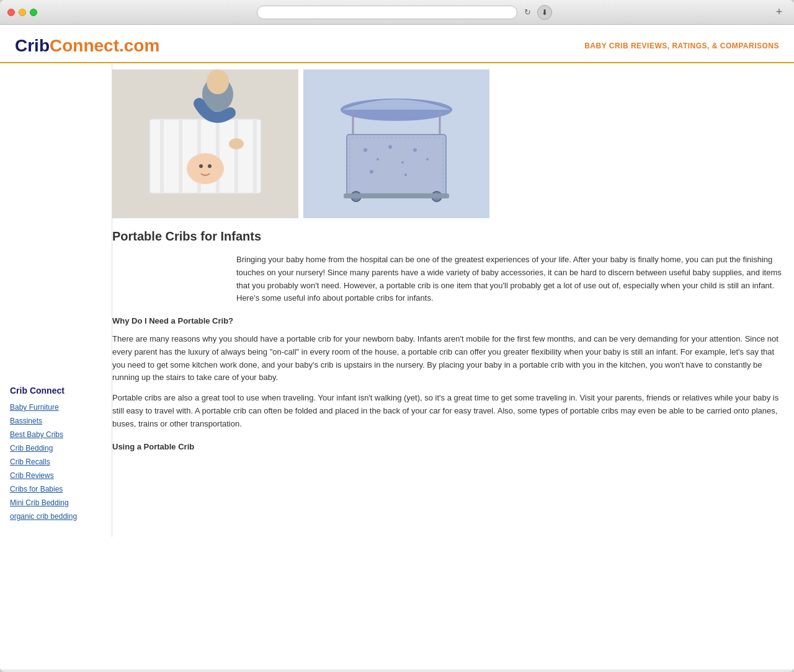  Describe the element at coordinates (527, 12) in the screenshot. I see `refresh-button: ↻` at that location.